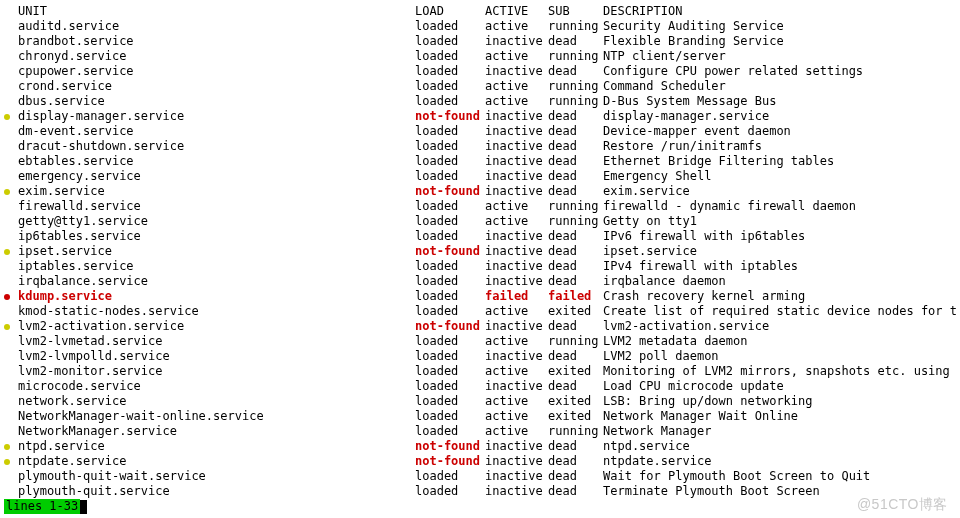  I want to click on header-row: UNIT LOAD ACTIVE SUB DESCRIPTION, so click(480, 12).